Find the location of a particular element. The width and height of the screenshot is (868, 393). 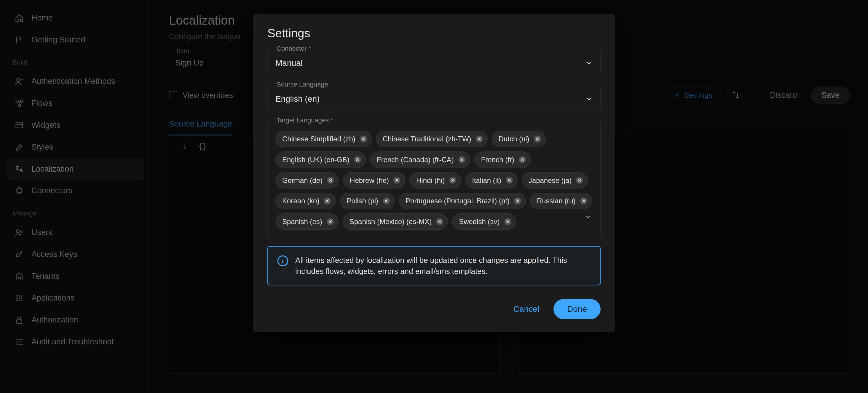

language-chip: Spanish (Mexico) (es-MX) is located at coordinates (395, 222).